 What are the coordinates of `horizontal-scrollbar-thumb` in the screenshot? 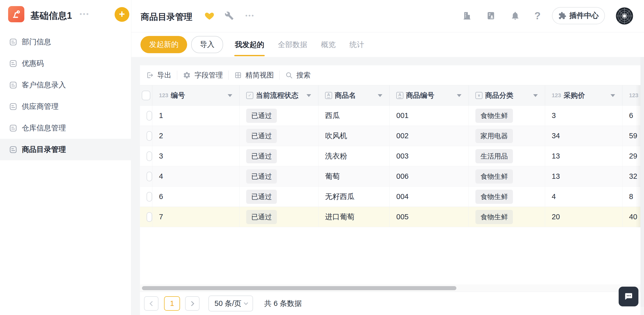 It's located at (299, 288).